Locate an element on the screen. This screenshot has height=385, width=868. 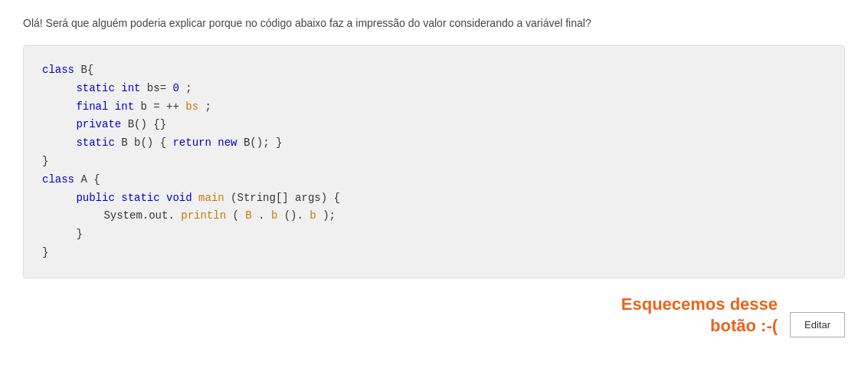
keyword-new: new is located at coordinates (227, 143).